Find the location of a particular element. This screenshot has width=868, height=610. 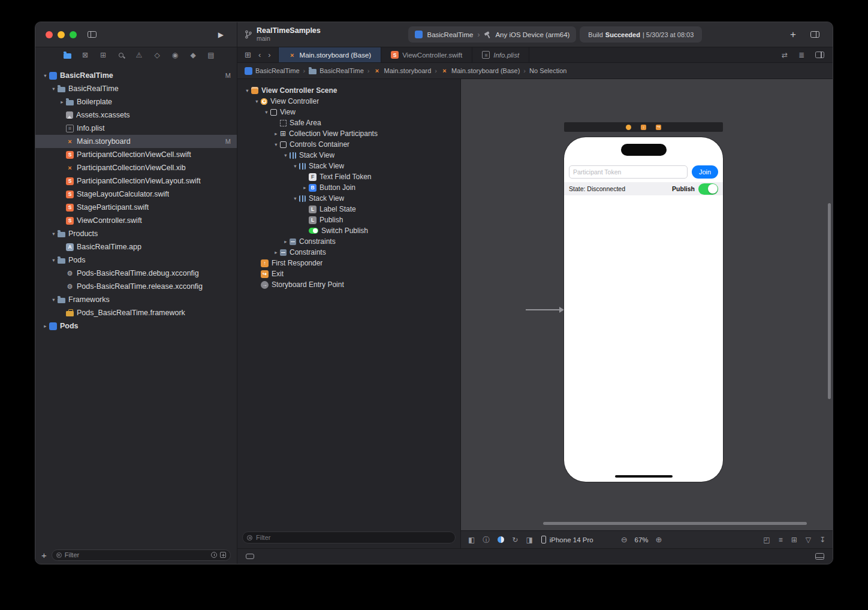

canvas-page-icon is located at coordinates (250, 556).